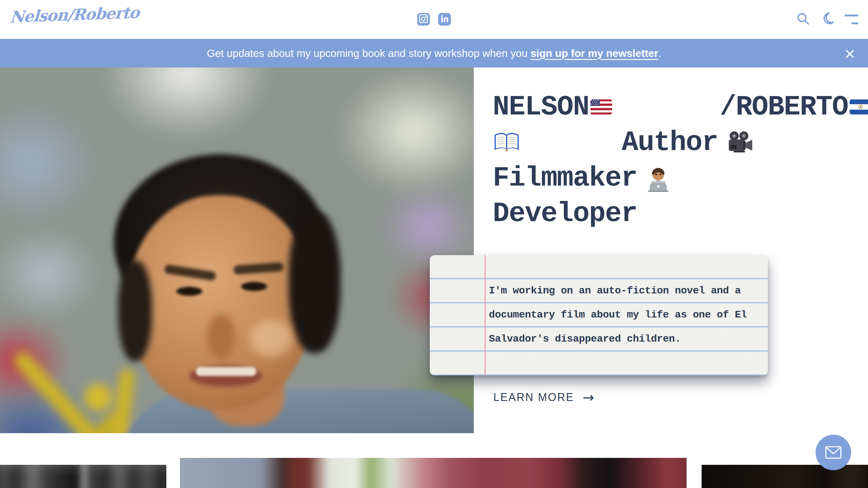 This screenshot has width=868, height=488. What do you see at coordinates (828, 20) in the screenshot?
I see `dark-mode-toggle` at bounding box center [828, 20].